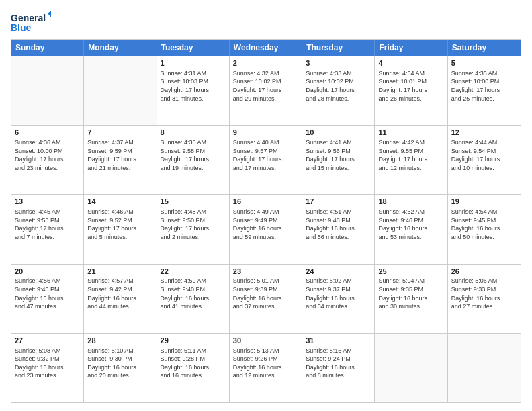 The image size is (532, 411). What do you see at coordinates (120, 133) in the screenshot?
I see `day-number: 7` at bounding box center [120, 133].